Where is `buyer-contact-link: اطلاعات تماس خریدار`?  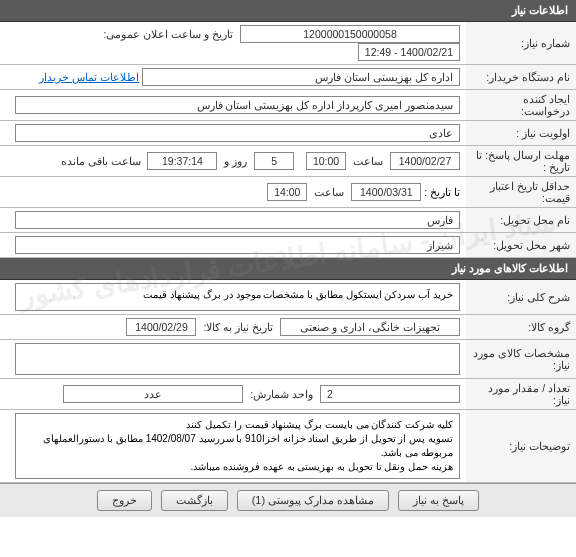 buyer-contact-link: اطلاعات تماس خریدار is located at coordinates (89, 77).